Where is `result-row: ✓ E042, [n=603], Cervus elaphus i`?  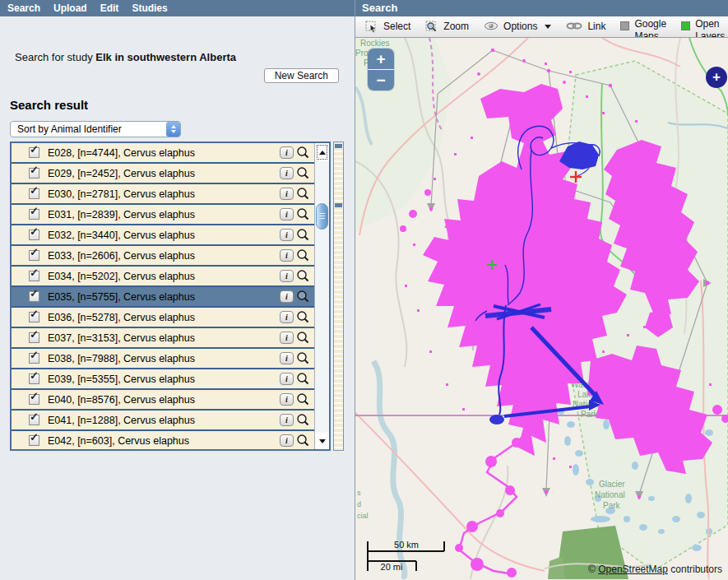 result-row: ✓ E042, [n=603], Cervus elaphus i is located at coordinates (163, 440).